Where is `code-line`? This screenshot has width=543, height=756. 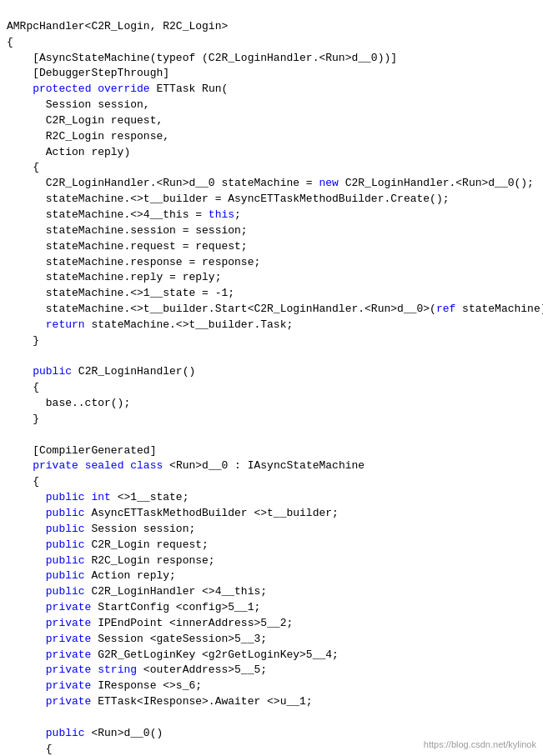 code-line is located at coordinates (272, 435).